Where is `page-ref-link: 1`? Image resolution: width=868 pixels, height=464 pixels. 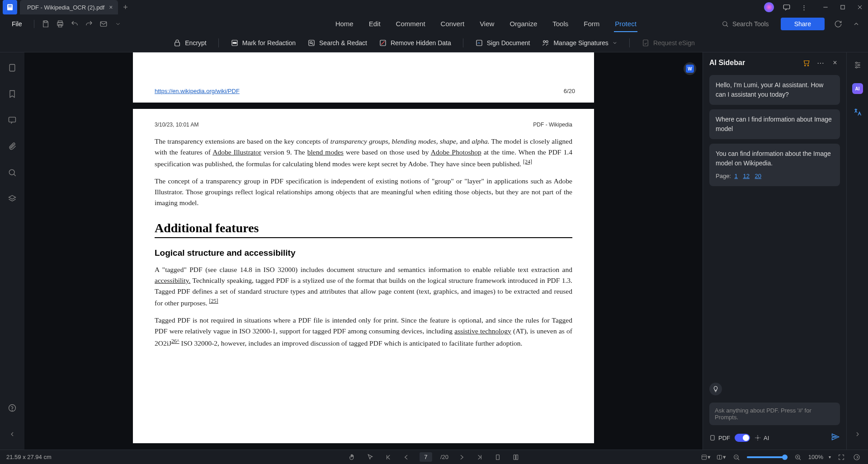
page-ref-link: 1 is located at coordinates (736, 176).